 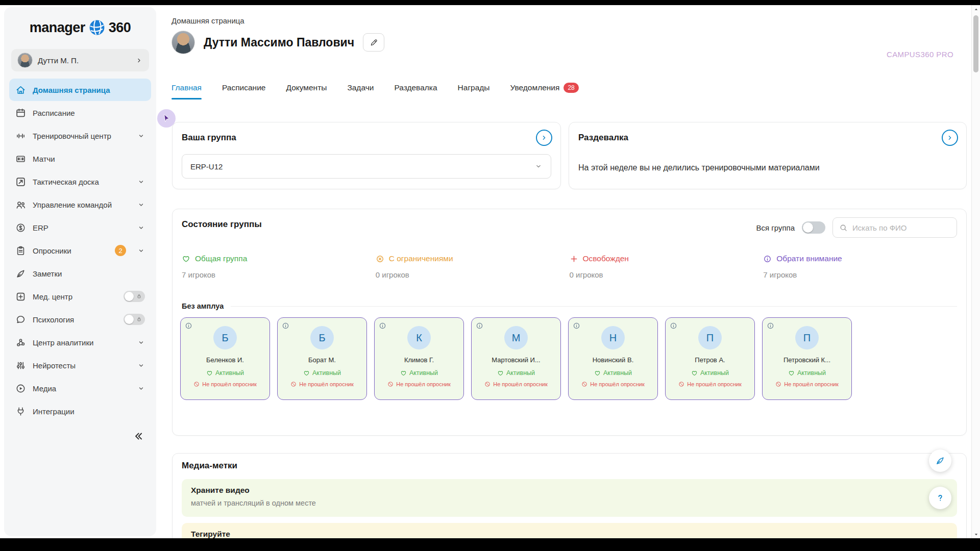 I want to click on search-input, so click(x=898, y=228).